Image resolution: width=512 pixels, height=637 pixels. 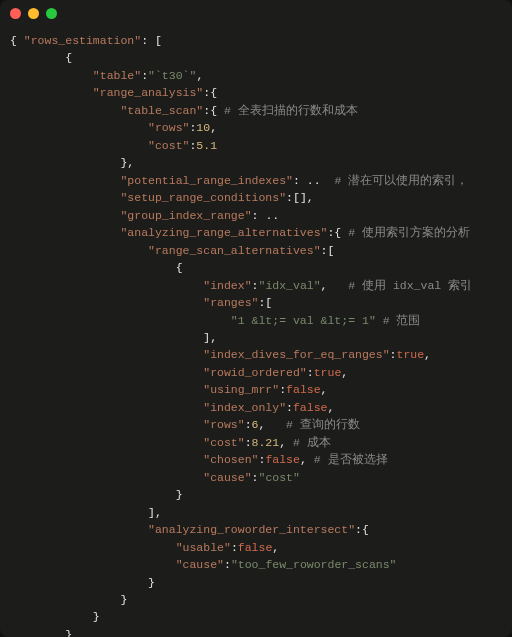 What do you see at coordinates (224, 442) in the screenshot?
I see `key-cost-2: cost` at bounding box center [224, 442].